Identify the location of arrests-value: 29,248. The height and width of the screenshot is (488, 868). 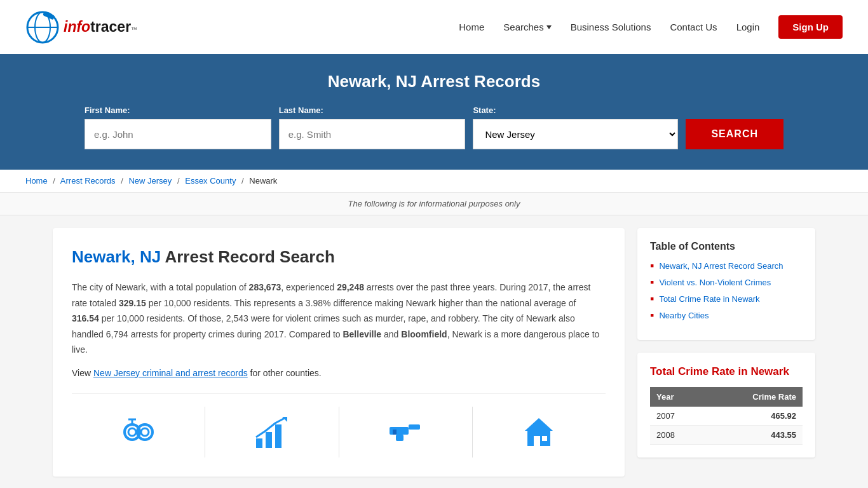
(351, 287).